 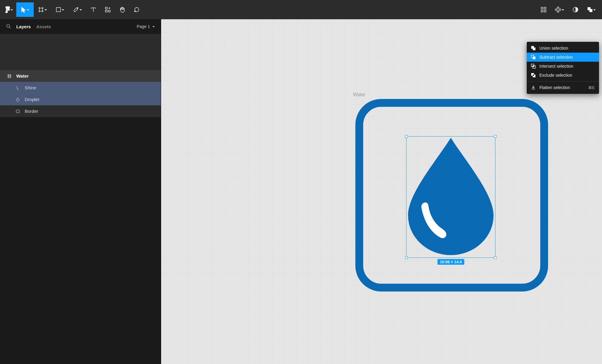 What do you see at coordinates (563, 48) in the screenshot?
I see `menu-item-union: Union selection` at bounding box center [563, 48].